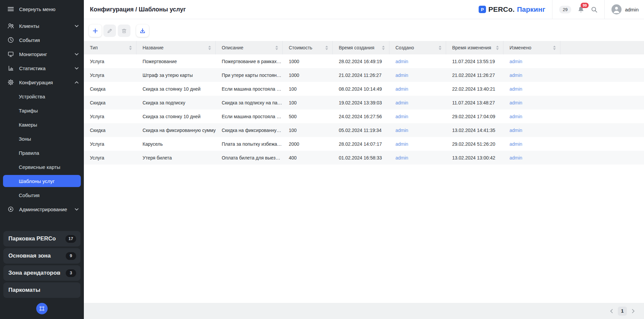 The width and height of the screenshot is (644, 319). I want to click on sidebar-subitem: Зоны, so click(42, 139).